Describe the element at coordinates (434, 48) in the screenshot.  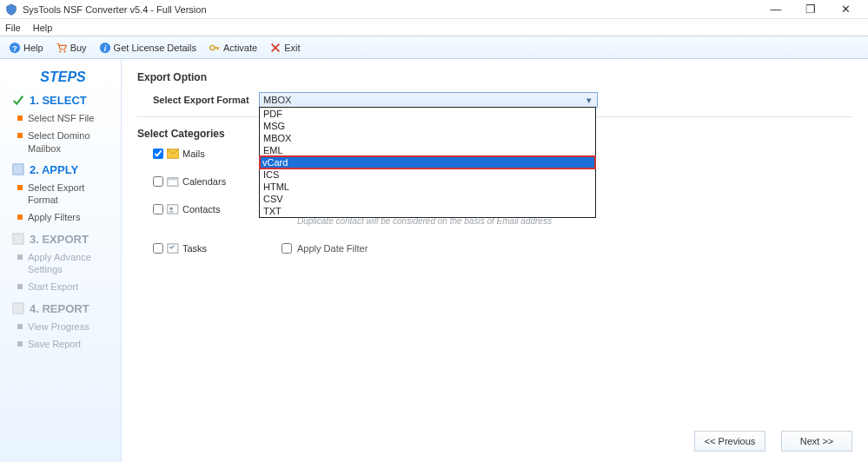
I see `toolbar: ? Help Buy i Get License Details Activat…` at that location.